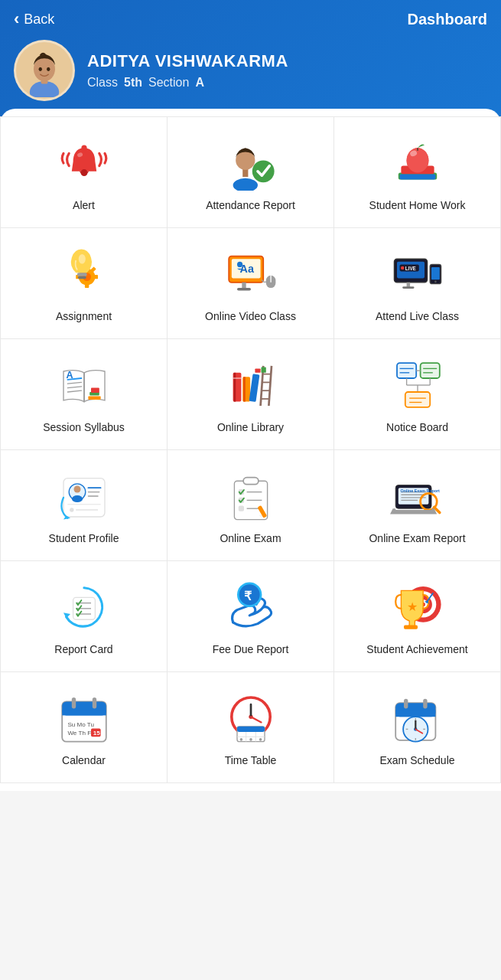 The image size is (501, 980). Describe the element at coordinates (17, 19) in the screenshot. I see `back-arrow-icon: ‹` at that location.